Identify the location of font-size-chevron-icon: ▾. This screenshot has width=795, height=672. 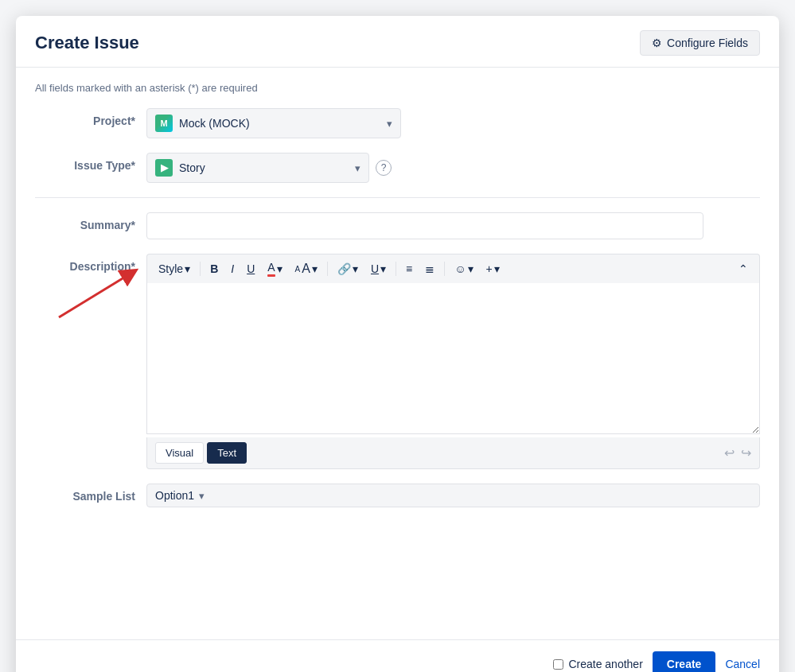
(315, 269).